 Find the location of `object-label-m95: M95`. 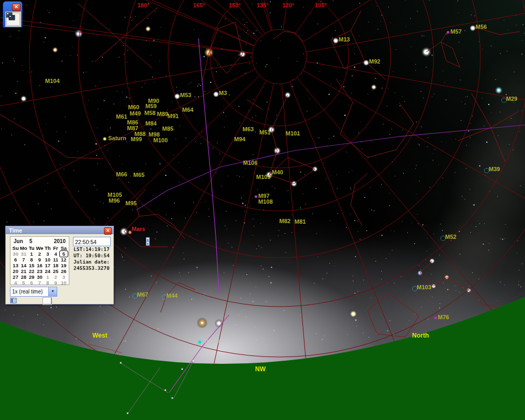

object-label-m95: M95 is located at coordinates (131, 203).